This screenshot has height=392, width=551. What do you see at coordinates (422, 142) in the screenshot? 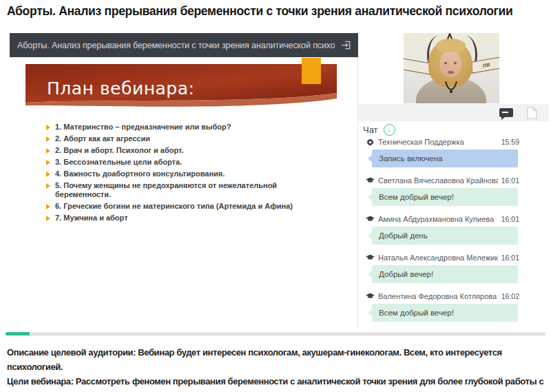
I see `chat-author: Техническая Поддержка` at bounding box center [422, 142].